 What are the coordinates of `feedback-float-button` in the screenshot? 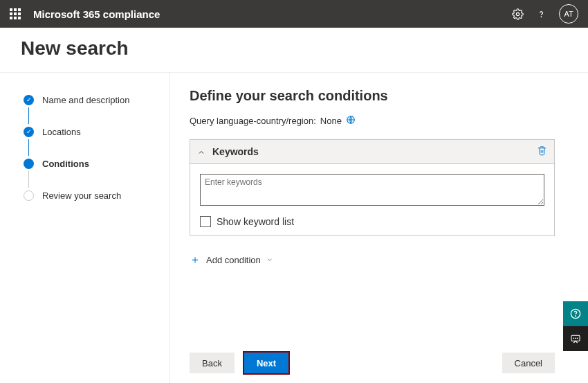 It's located at (576, 339).